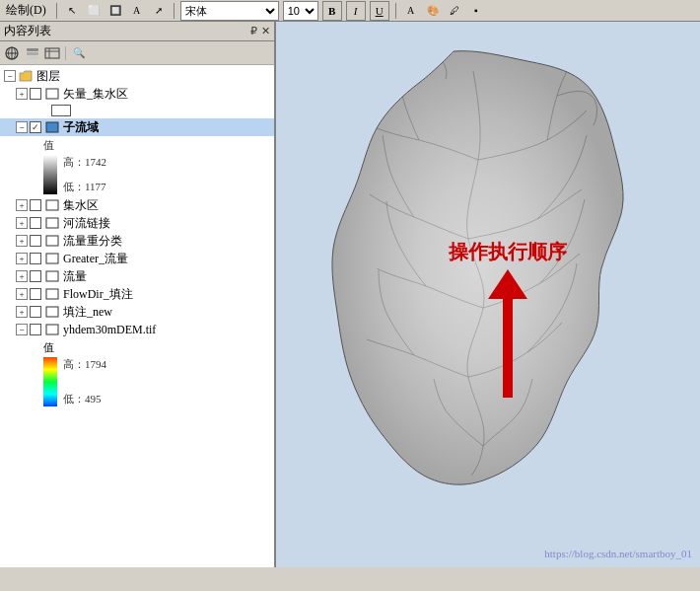 The width and height of the screenshot is (700, 591). I want to click on dem-high-label: 高：1794, so click(85, 365).